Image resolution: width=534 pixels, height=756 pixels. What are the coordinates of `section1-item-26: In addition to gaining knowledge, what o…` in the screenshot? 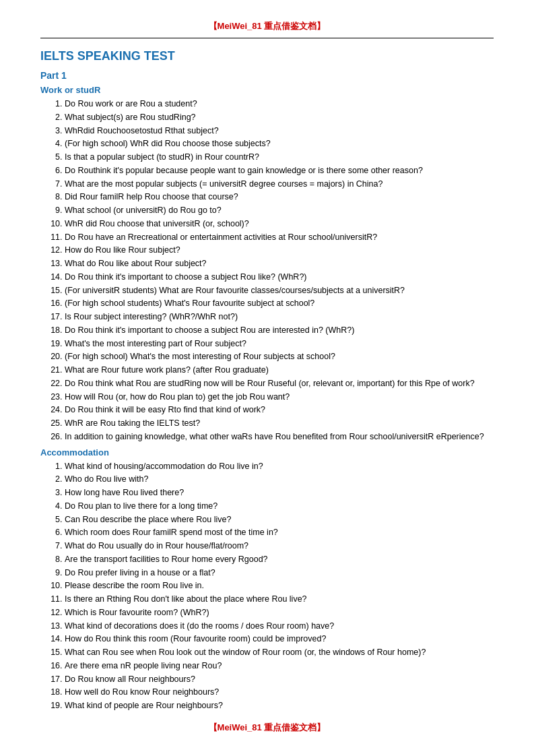 It's located at (279, 437).